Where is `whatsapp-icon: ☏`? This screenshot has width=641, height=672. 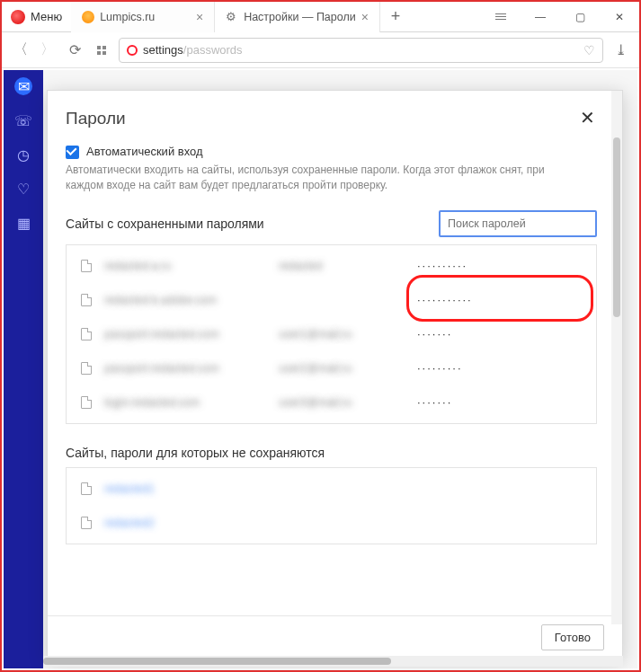 whatsapp-icon: ☏ is located at coordinates (23, 120).